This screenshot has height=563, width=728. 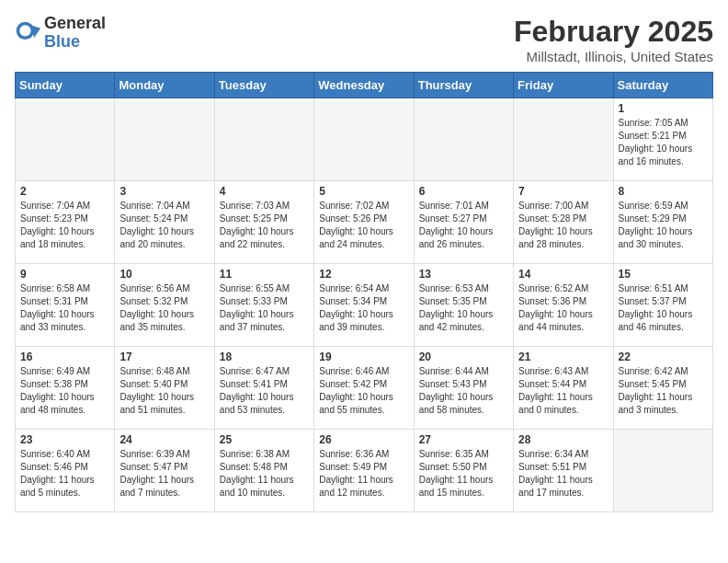 I want to click on day-number: 26, so click(x=364, y=440).